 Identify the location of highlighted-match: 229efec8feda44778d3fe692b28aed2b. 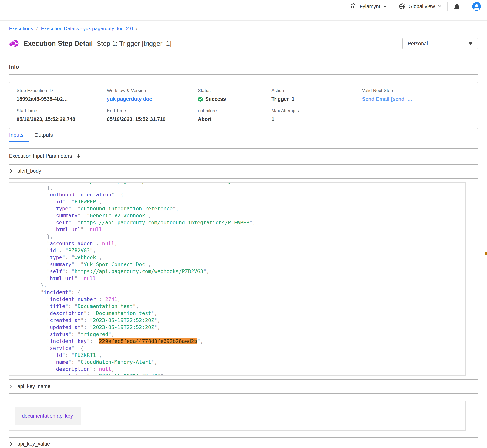
(148, 341).